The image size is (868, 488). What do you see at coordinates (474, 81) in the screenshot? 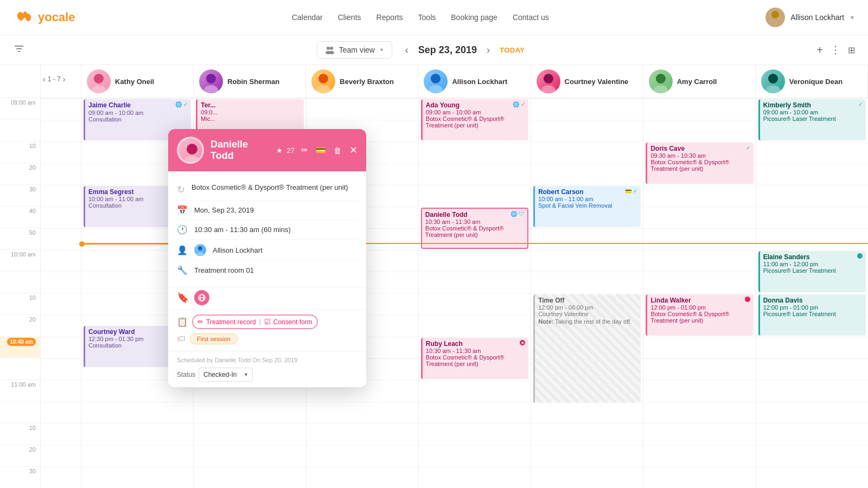
I see `staff-header-allison: Allison Lockhart` at bounding box center [474, 81].